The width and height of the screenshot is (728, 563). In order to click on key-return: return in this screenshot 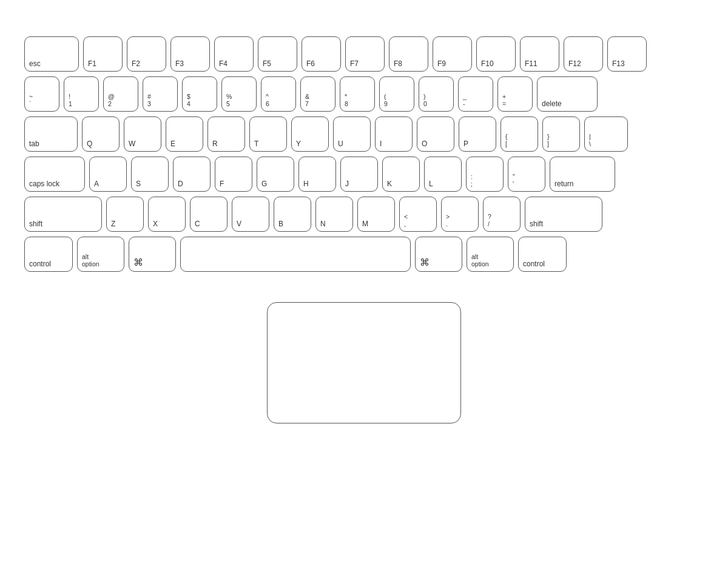, I will do `click(582, 174)`.